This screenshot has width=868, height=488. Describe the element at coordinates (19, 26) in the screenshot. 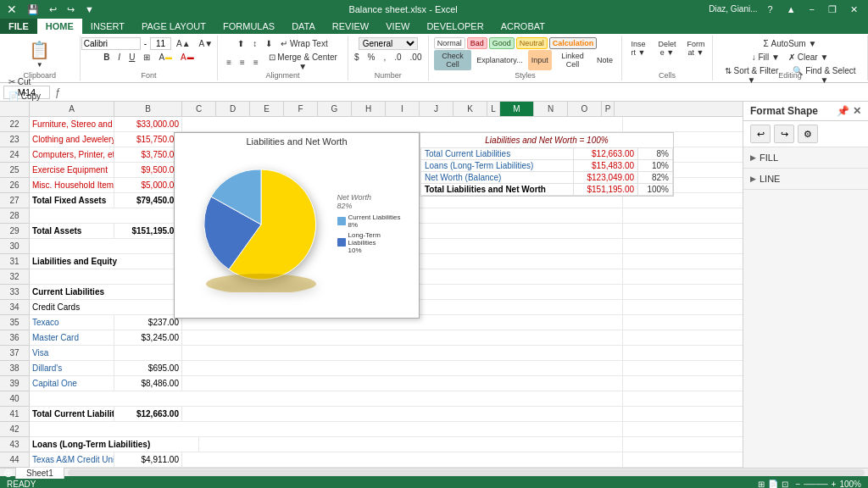

I see `tab-file: FILE` at that location.